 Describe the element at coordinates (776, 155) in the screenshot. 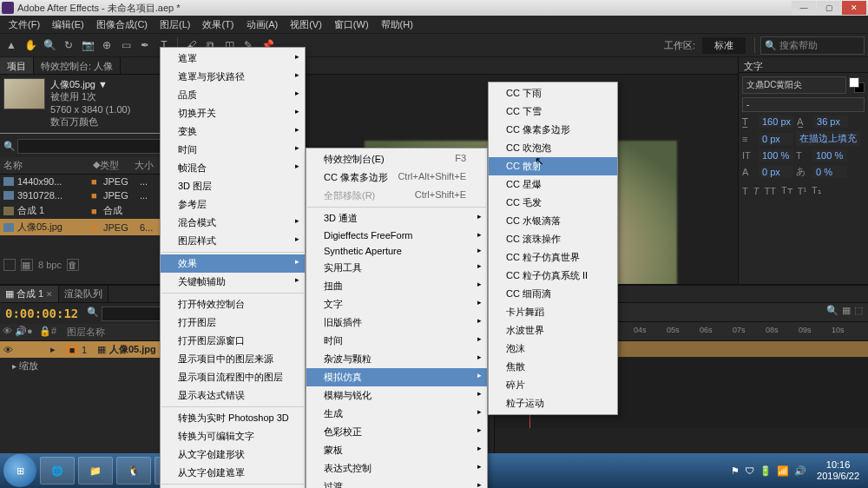

I see `vscale-value: 100 %` at that location.